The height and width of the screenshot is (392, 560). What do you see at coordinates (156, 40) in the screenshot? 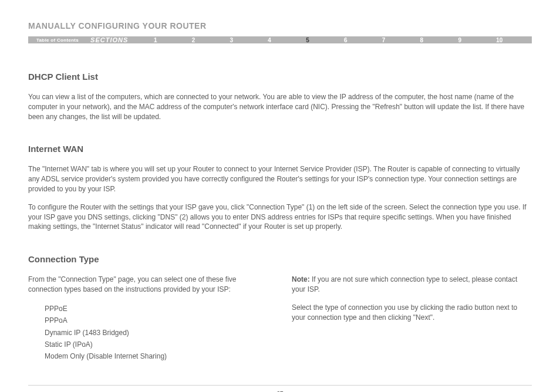
I see `nav-item-1: 1` at bounding box center [156, 40].